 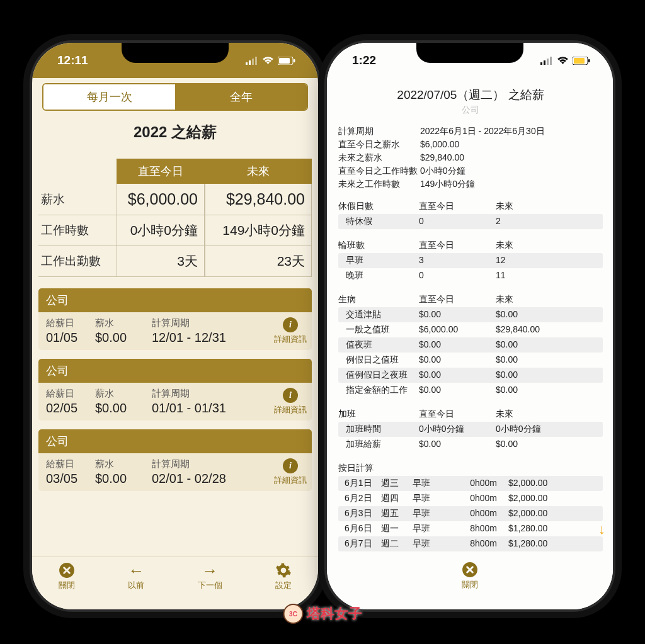 I want to click on bottom-nav: 關閉, so click(x=470, y=583).